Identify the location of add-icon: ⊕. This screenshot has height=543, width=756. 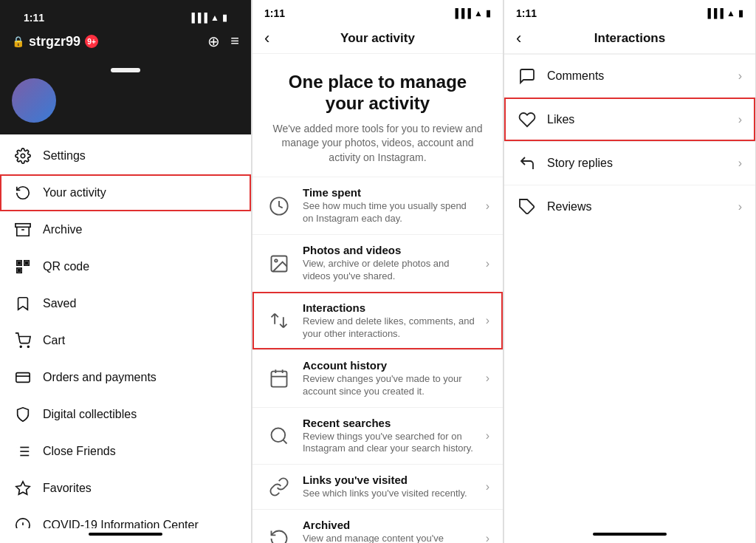
(214, 41).